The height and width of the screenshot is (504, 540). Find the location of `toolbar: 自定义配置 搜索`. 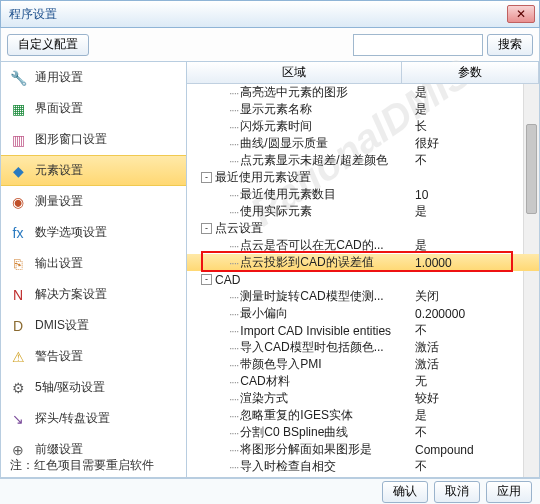

toolbar: 自定义配置 搜索 is located at coordinates (270, 45).